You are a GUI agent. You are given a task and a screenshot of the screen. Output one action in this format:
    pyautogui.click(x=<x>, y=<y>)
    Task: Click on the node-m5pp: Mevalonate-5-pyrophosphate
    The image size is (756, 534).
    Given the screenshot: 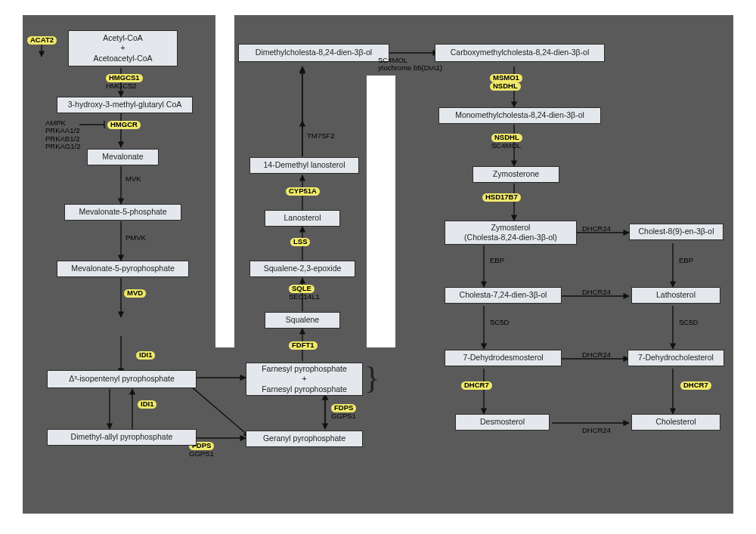 What is the action you would take?
    pyautogui.click(x=122, y=269)
    